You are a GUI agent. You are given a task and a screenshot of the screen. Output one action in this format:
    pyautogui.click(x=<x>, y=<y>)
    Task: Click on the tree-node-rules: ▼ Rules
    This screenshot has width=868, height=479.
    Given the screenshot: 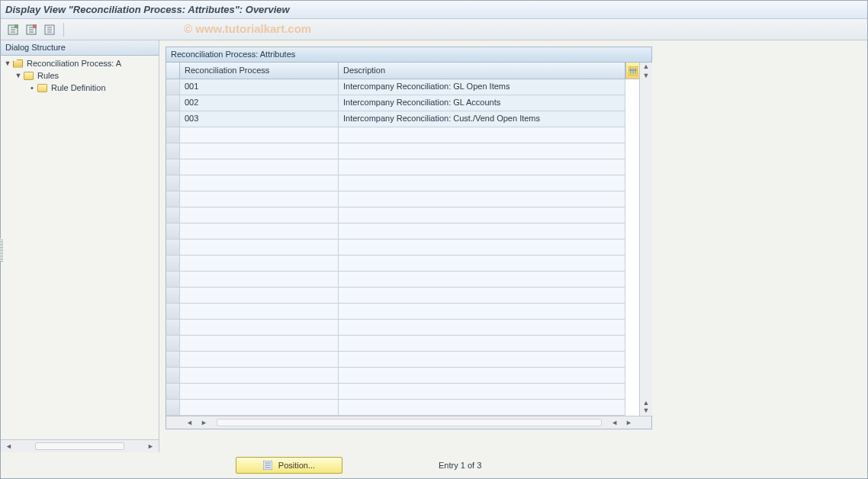 What is the action you would take?
    pyautogui.click(x=79, y=76)
    